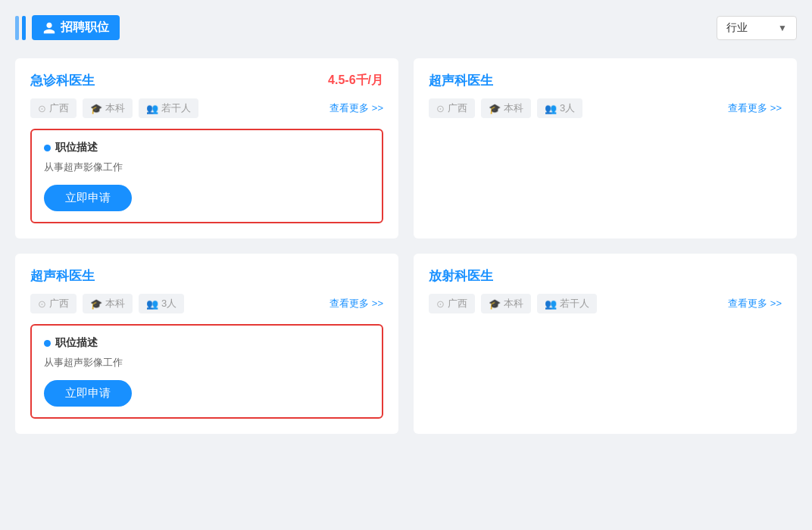  What do you see at coordinates (168, 108) in the screenshot?
I see `tag-people-1: 👥 若干人` at bounding box center [168, 108].